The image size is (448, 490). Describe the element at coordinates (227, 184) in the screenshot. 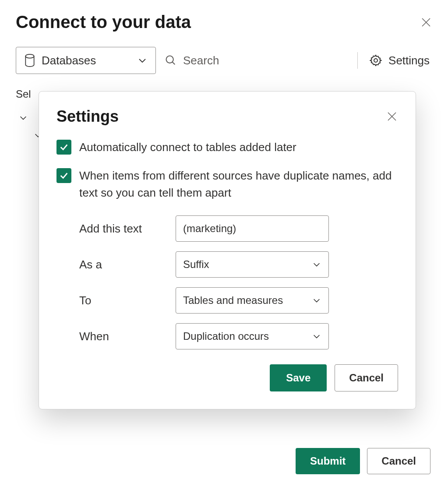

I see `duplicate-names-row: When items from different sources have d…` at that location.